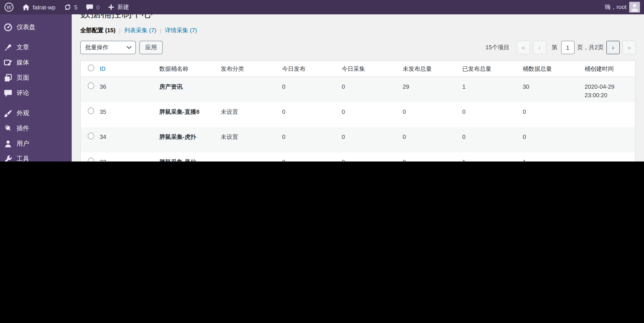 Image resolution: width=644 pixels, height=323 pixels. I want to click on sidebar-item-appearance: 外观, so click(36, 114).